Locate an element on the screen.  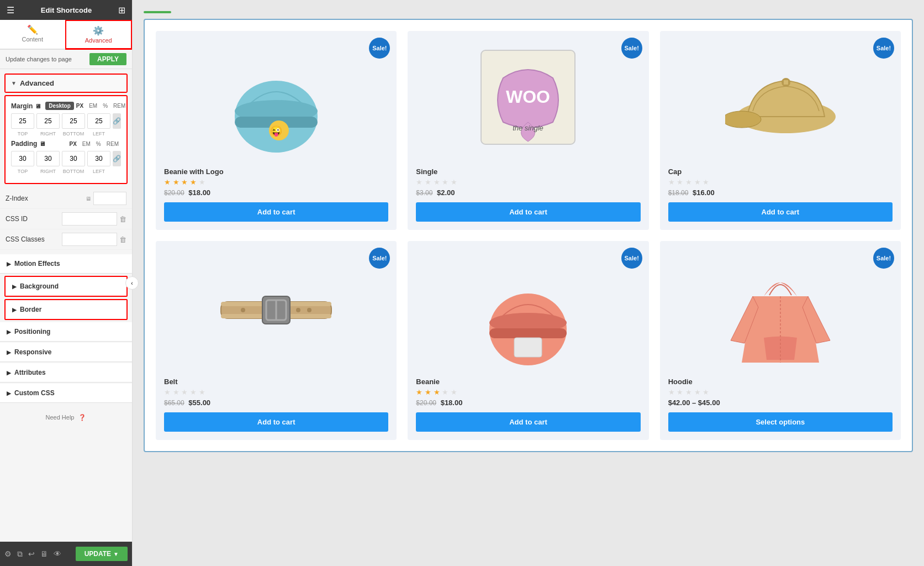
select-options-6: Select options is located at coordinates (780, 422).